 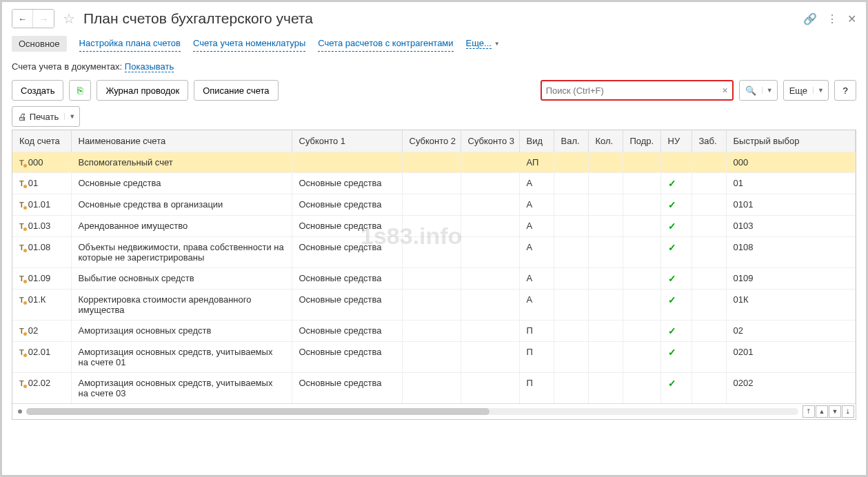 I want to click on cell-quick: 01, so click(x=791, y=183).